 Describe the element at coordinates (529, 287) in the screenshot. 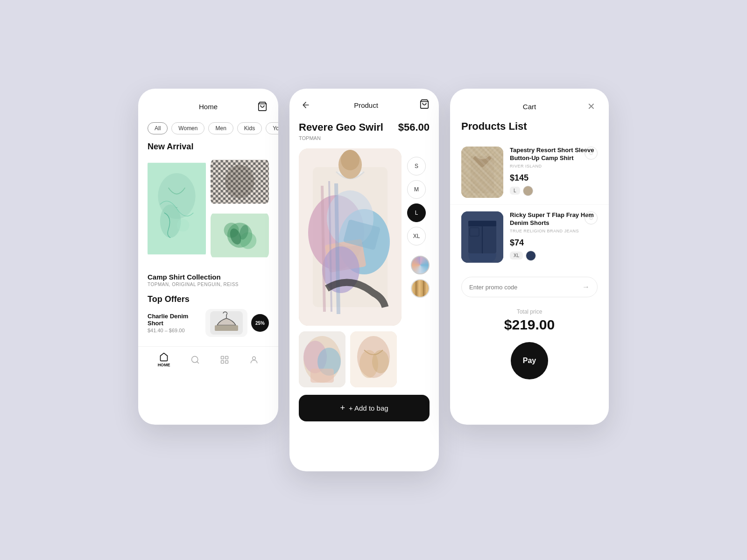

I see `promo-input-row: →` at that location.